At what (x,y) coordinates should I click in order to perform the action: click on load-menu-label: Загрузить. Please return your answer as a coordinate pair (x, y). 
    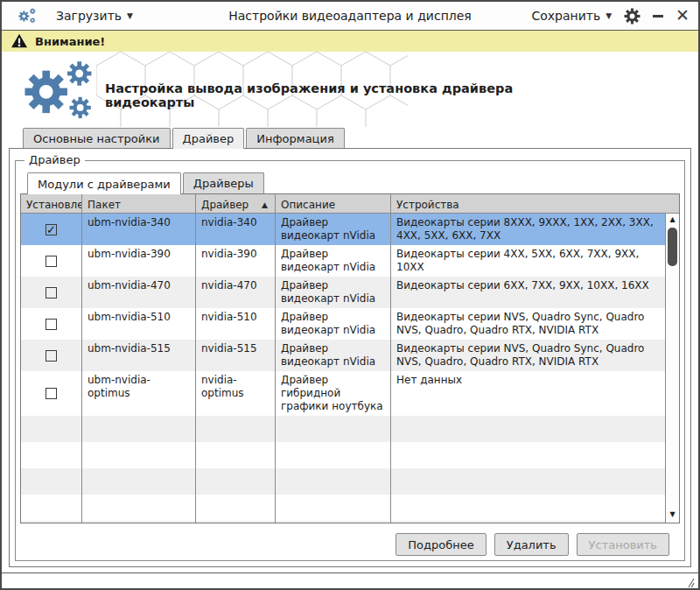
    Looking at the image, I should click on (89, 16).